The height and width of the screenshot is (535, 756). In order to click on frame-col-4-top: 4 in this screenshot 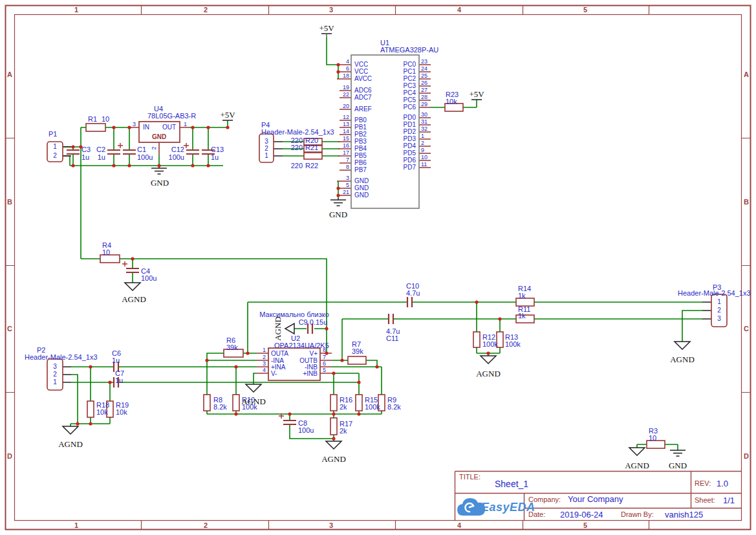, I will do `click(459, 10)`.